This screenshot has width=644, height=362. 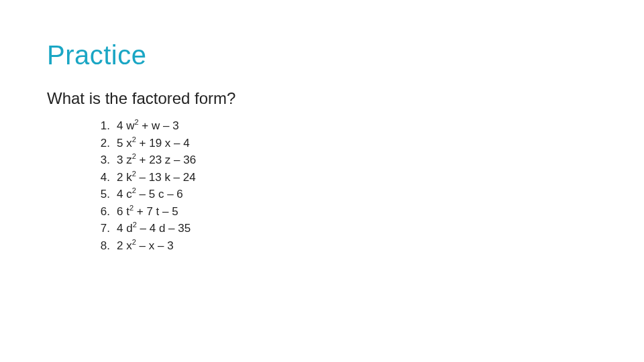 What do you see at coordinates (102, 160) in the screenshot?
I see `item-number: 3.` at bounding box center [102, 160].